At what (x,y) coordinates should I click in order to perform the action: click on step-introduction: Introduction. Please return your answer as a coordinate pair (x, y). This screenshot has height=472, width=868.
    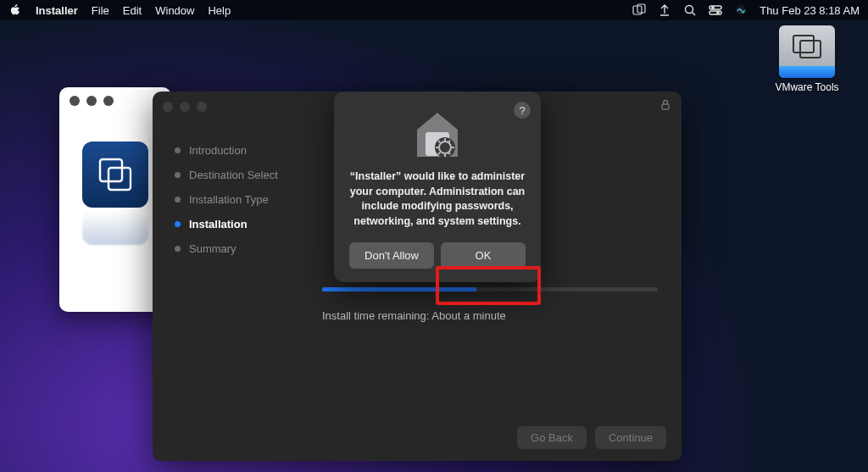
    Looking at the image, I should click on (240, 151).